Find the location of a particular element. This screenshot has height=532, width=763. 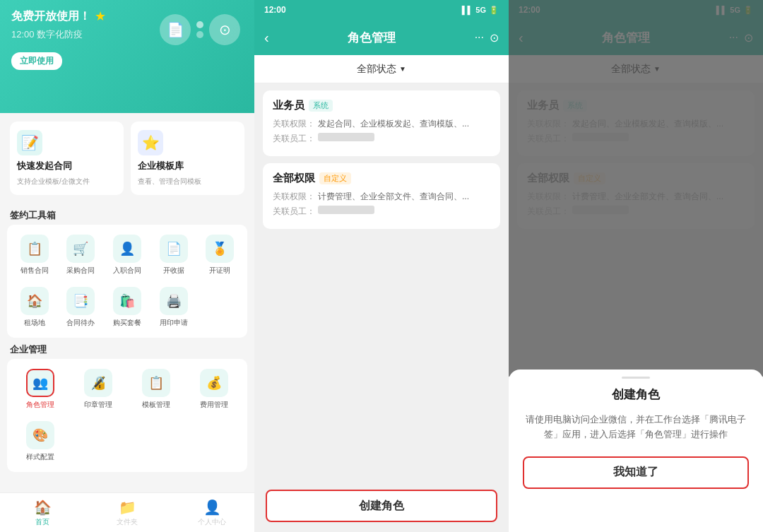

bottom-nav: 🏠 首页 📁 文件夹 👤 个人中心 is located at coordinates (127, 512).